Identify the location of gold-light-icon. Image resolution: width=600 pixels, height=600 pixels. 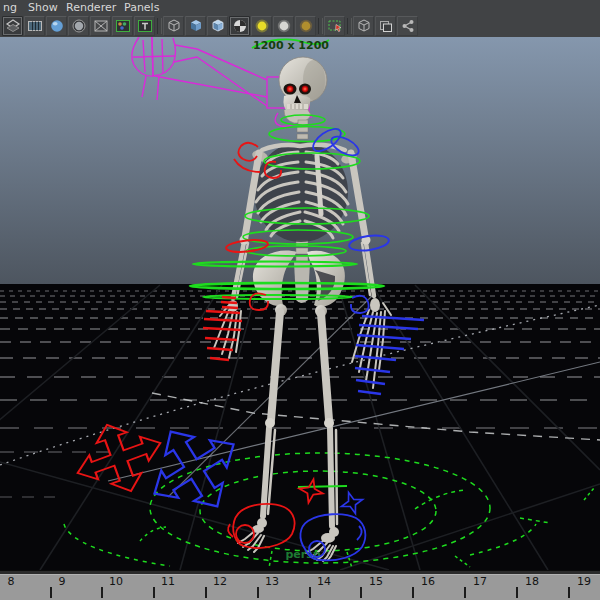
(306, 26).